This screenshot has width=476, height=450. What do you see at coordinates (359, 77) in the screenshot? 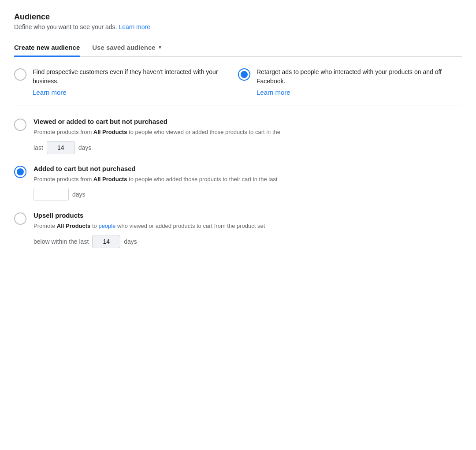
I see `retarget-description: Retarget ads to people who interacted wi…` at bounding box center [359, 77].